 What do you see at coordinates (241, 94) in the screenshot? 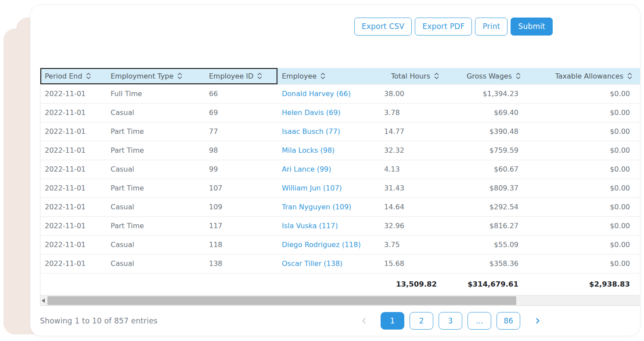
I see `cell-employee-id: 66` at bounding box center [241, 94].